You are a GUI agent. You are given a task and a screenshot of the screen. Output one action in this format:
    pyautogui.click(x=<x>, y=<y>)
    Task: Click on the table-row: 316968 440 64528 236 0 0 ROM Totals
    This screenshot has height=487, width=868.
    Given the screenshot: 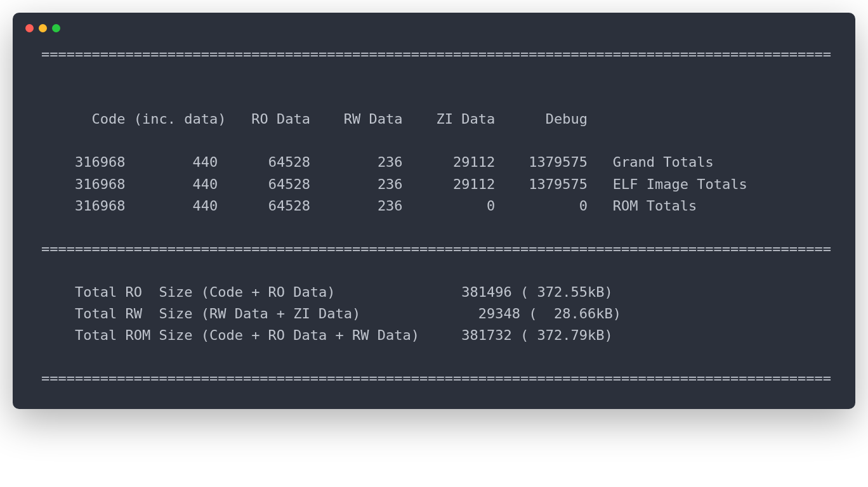 What is the action you would take?
    pyautogui.click(x=369, y=205)
    